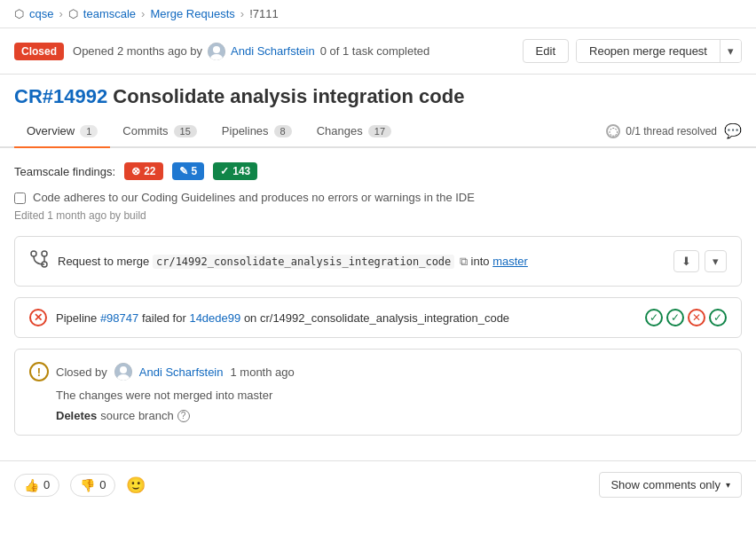  Describe the element at coordinates (283, 131) in the screenshot. I see `tab-pipelines-count: 8` at that location.